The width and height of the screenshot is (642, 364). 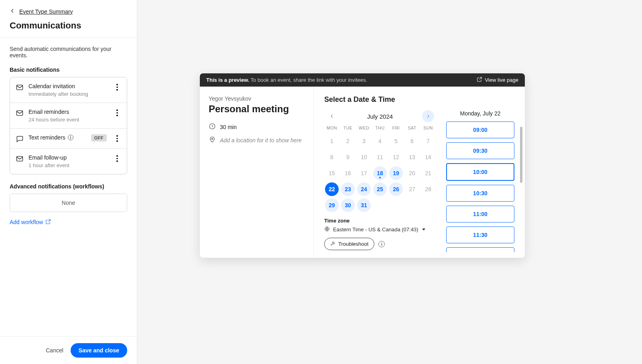 I want to click on notification-title: Email follow-up, so click(x=68, y=158).